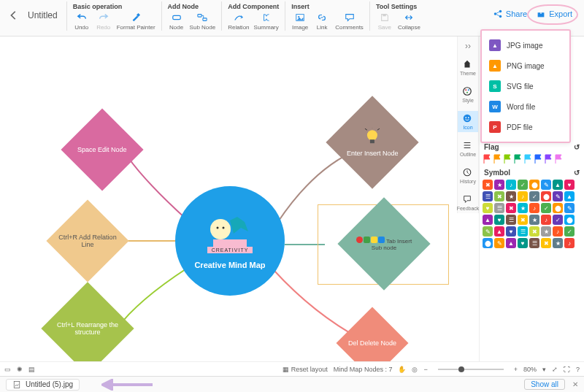 The height and width of the screenshot is (392, 584). What do you see at coordinates (88, 241) in the screenshot?
I see `node-add-relation: Ctrl+R Add Relation Line` at bounding box center [88, 241].